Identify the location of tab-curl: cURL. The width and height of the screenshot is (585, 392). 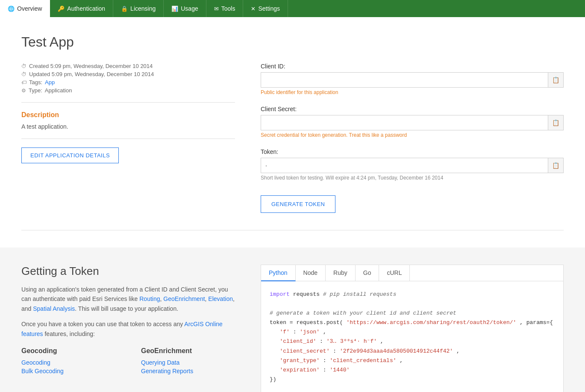
(394, 273).